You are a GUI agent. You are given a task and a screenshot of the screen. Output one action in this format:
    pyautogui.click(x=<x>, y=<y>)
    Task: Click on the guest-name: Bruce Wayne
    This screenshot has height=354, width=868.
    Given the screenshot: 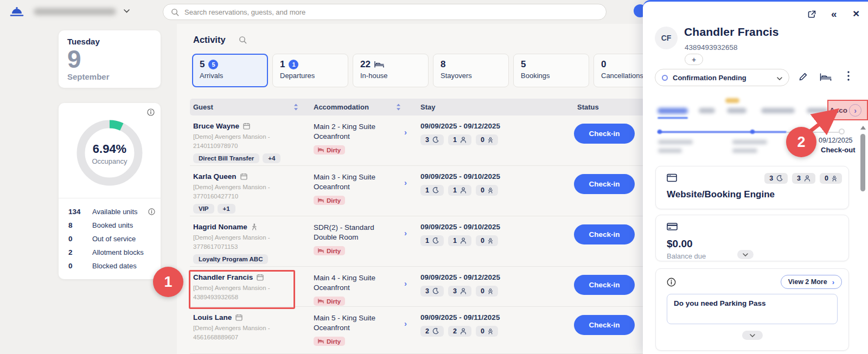 What is the action you would take?
    pyautogui.click(x=253, y=126)
    